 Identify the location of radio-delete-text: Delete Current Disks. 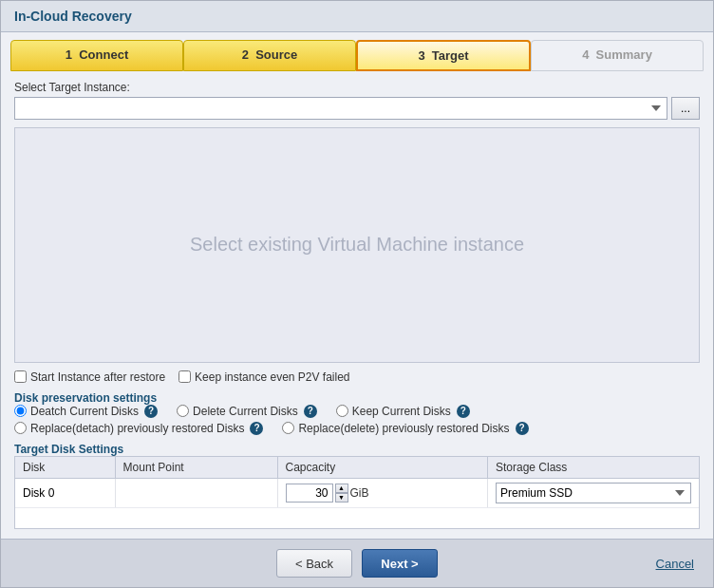
(245, 411).